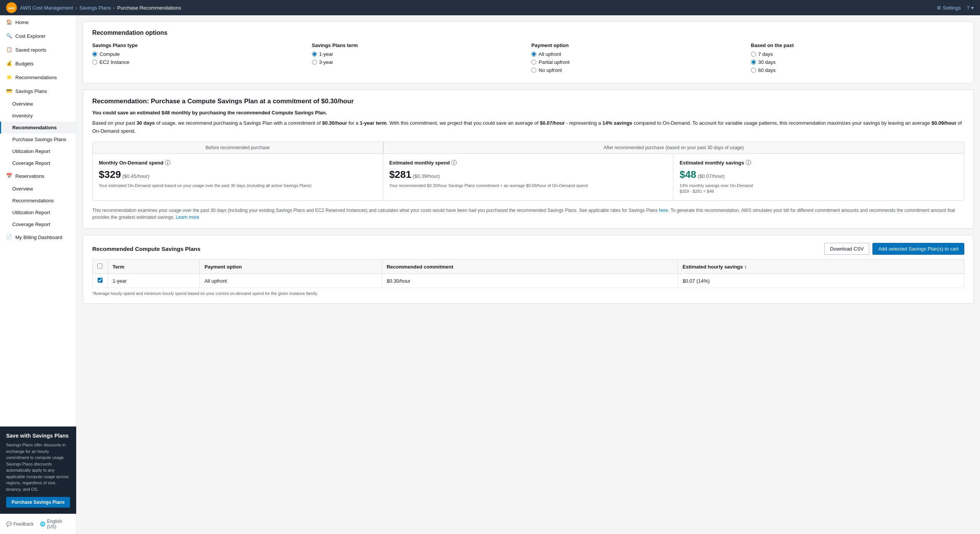  I want to click on radio-compute-input, so click(95, 54).